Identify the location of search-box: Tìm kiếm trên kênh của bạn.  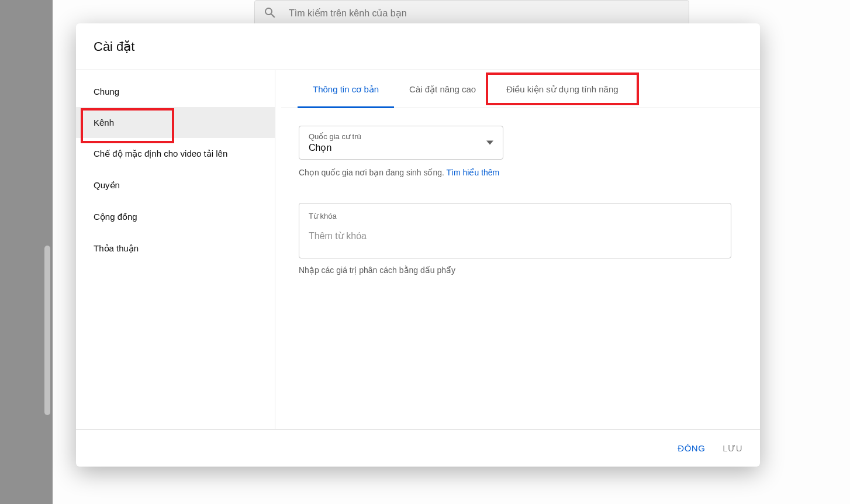
(472, 13).